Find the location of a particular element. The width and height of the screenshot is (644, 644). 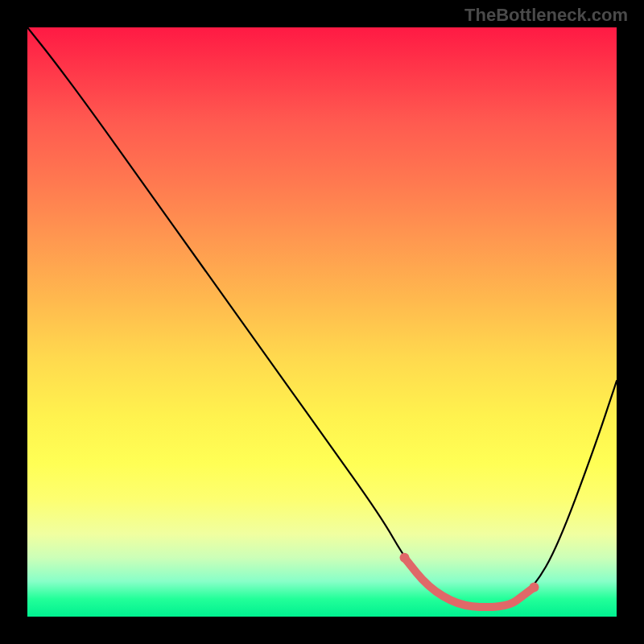

watermark-text: TheBottleneck.com is located at coordinates (546, 15).